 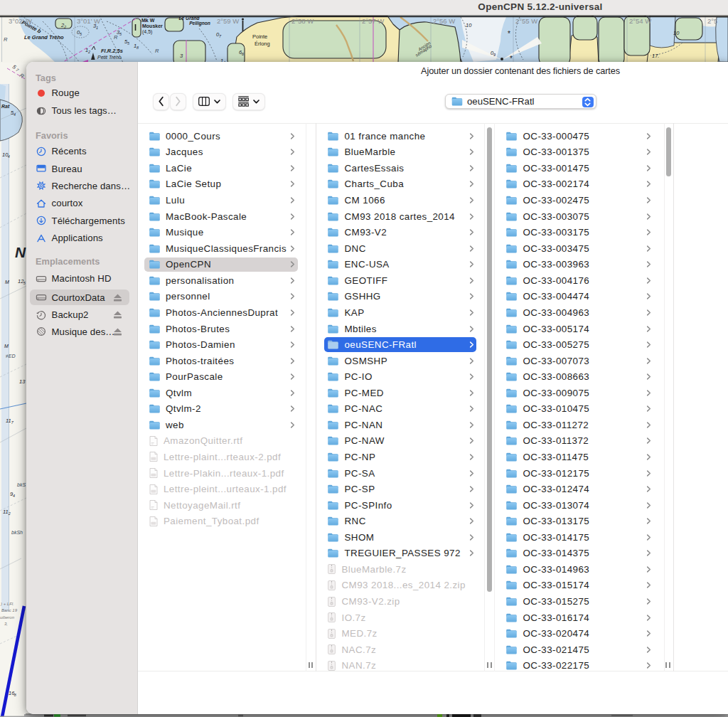 What do you see at coordinates (17, 532) in the screenshot?
I see `svg-text: bkSh` at bounding box center [17, 532].